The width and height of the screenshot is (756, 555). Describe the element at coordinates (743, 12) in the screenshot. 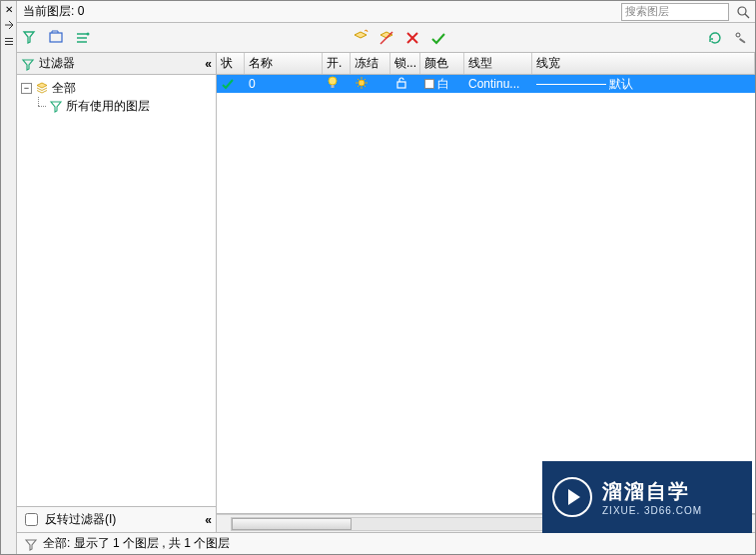

I see `search-icon` at that location.